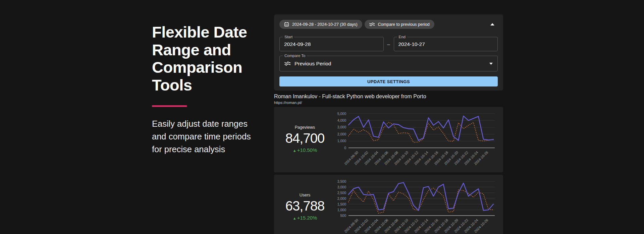  What do you see at coordinates (417, 206) in the screenshot?
I see `users-chart-area: 5001,0001,5002,0002,5003,0003,5002024-09…` at bounding box center [417, 206].